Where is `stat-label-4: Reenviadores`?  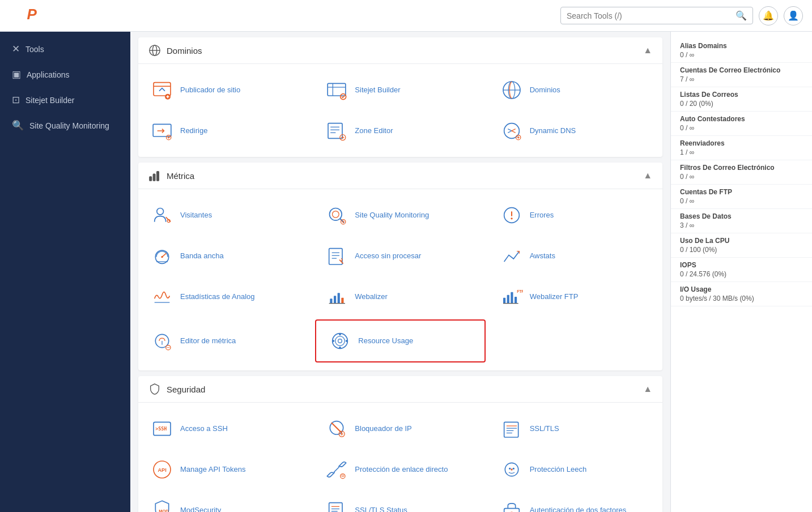
stat-label-4: Reenviadores is located at coordinates (741, 143).